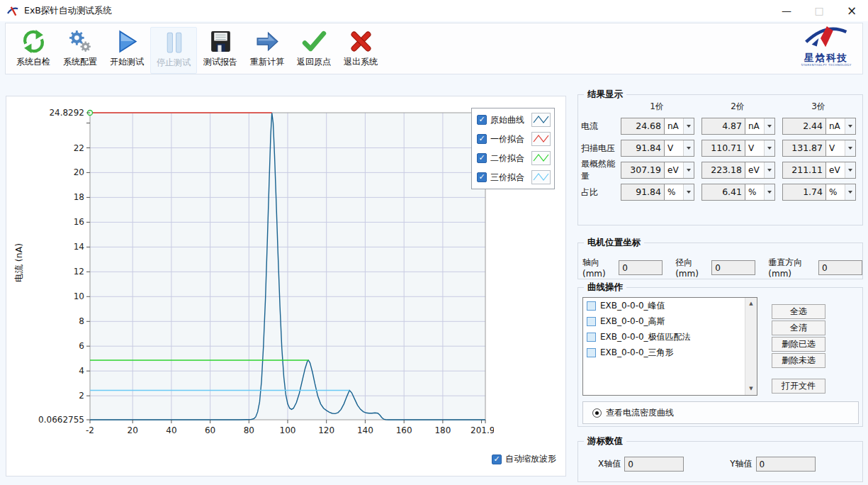  Describe the element at coordinates (799, 345) in the screenshot. I see `delete-selected-button: 删除已选` at that location.